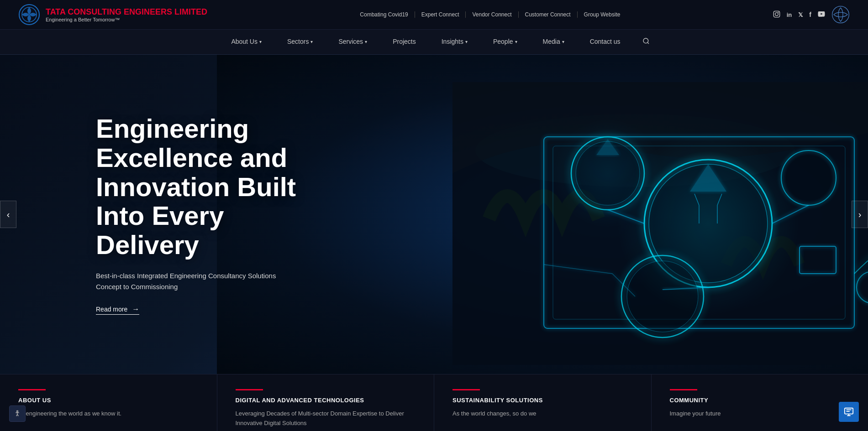 The width and height of the screenshot is (868, 431). Describe the element at coordinates (208, 281) in the screenshot. I see `hero-subtitle: Best-in-class Integrated Engineering Con…` at that location.